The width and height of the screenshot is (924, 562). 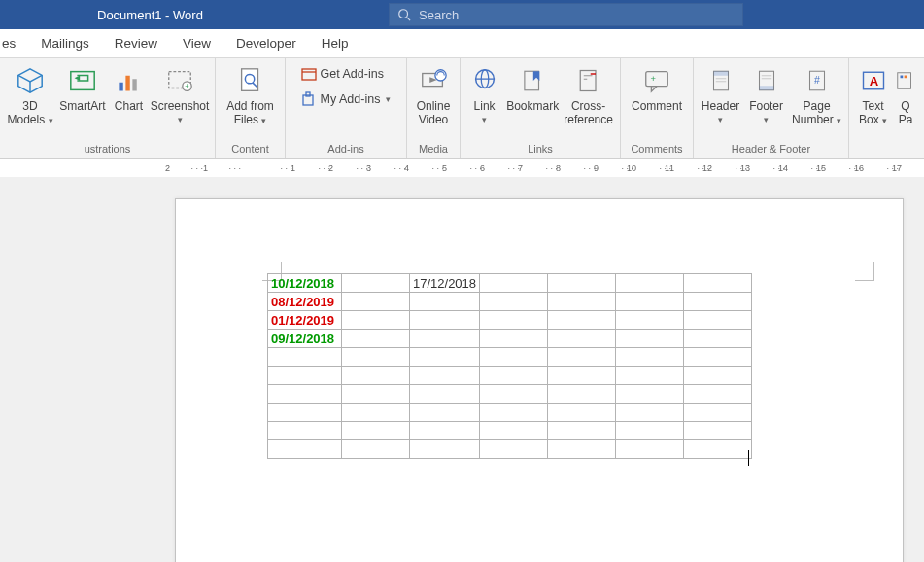 What do you see at coordinates (433, 95) in the screenshot?
I see `online-video-button: Online Video` at bounding box center [433, 95].